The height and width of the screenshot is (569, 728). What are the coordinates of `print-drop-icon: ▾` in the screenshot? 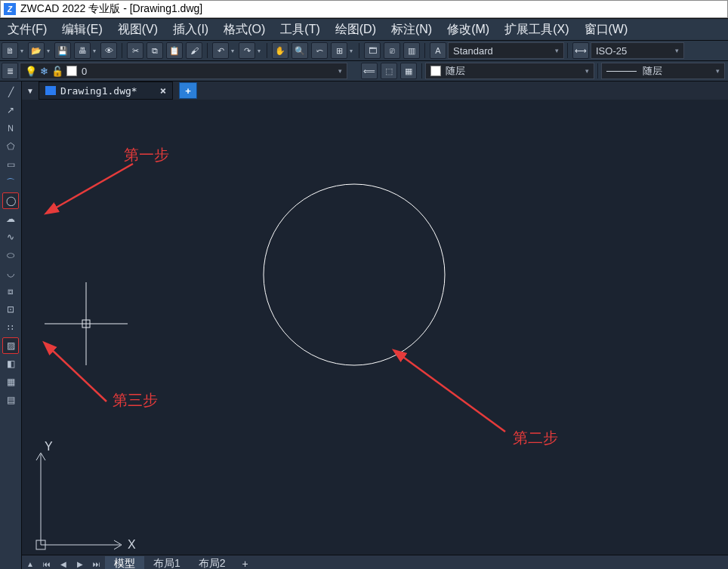 It's located at (94, 51).